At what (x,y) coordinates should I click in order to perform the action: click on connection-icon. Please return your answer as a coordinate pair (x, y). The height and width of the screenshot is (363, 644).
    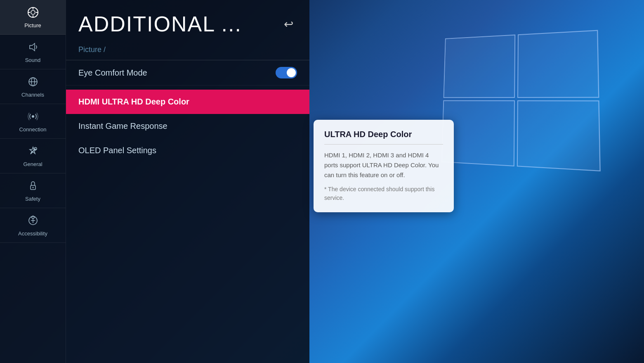
    Looking at the image, I should click on (33, 117).